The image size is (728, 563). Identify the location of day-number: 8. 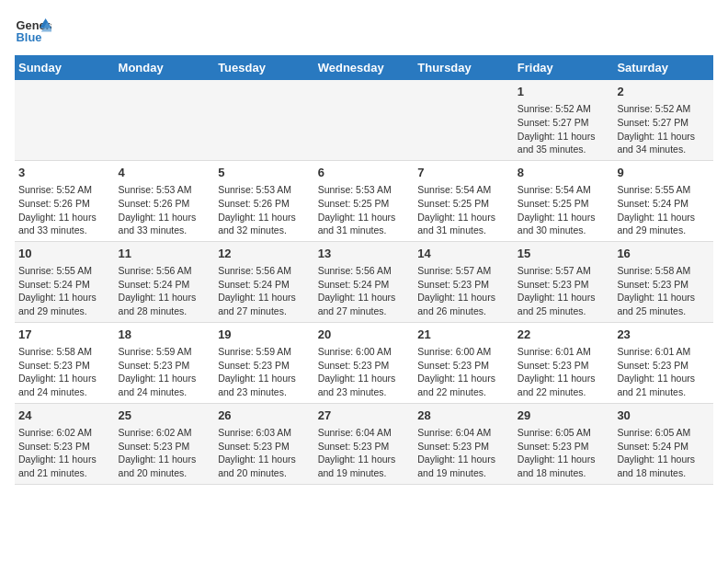
(564, 173).